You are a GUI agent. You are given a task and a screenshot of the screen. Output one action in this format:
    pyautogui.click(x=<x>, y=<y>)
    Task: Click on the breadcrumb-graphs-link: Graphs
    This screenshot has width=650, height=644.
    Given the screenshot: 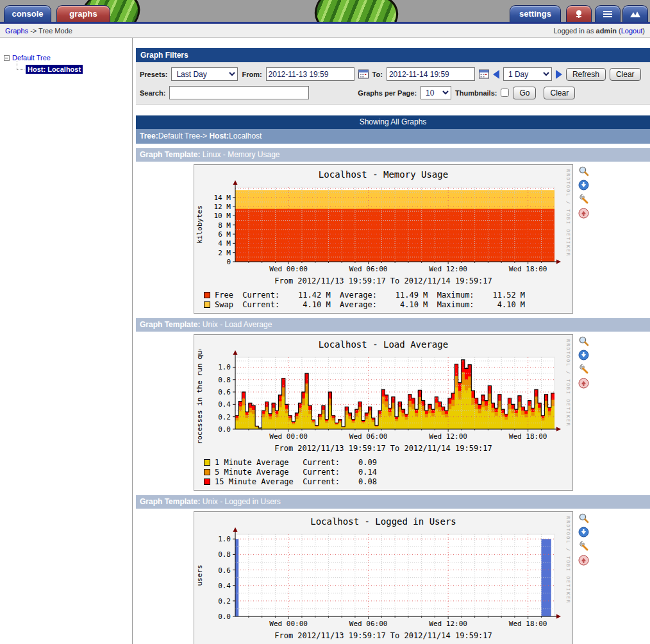 What is the action you would take?
    pyautogui.click(x=17, y=31)
    